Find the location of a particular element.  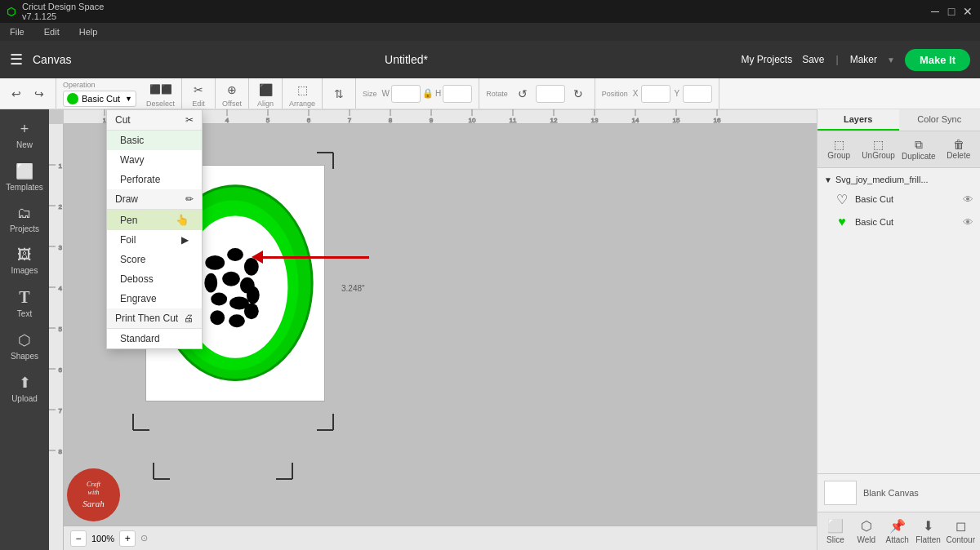

tab-layers: Layers is located at coordinates (858, 120).